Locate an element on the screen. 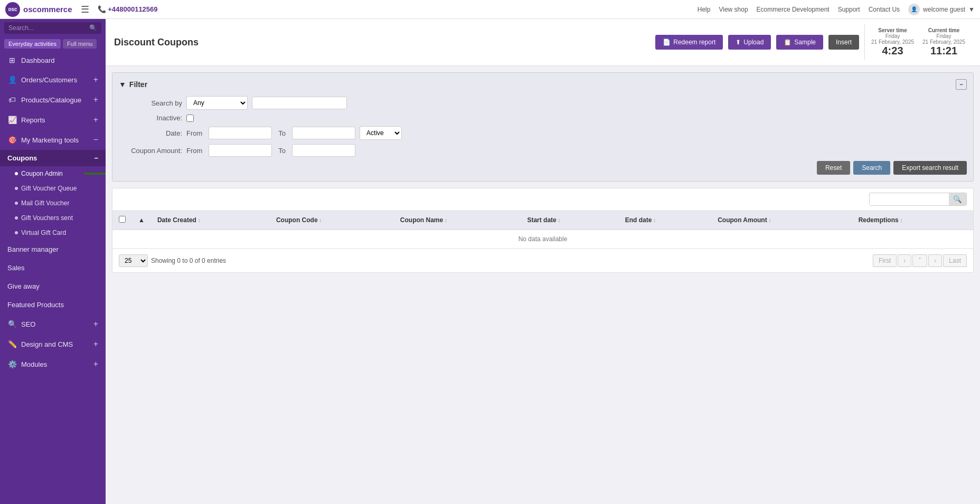 Image resolution: width=980 pixels, height=504 pixels. amount-from-input is located at coordinates (240, 150).